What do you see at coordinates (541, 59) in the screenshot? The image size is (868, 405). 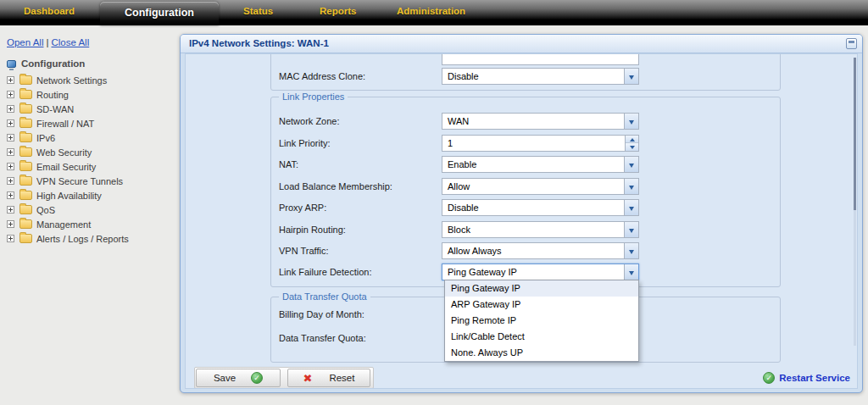 I see `scrolled-text-input: ****` at bounding box center [541, 59].